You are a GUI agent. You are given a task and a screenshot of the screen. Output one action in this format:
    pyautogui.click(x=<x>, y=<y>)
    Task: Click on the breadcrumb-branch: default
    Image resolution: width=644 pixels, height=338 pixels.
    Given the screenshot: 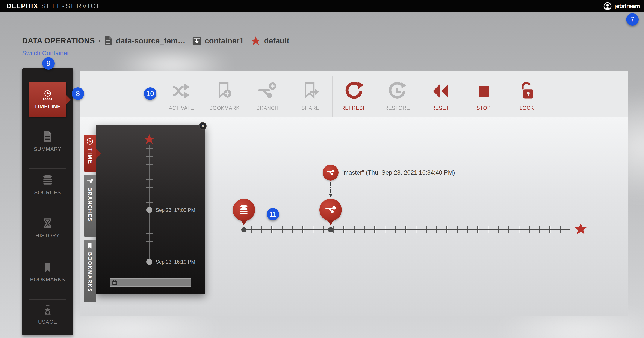 What is the action you would take?
    pyautogui.click(x=277, y=41)
    